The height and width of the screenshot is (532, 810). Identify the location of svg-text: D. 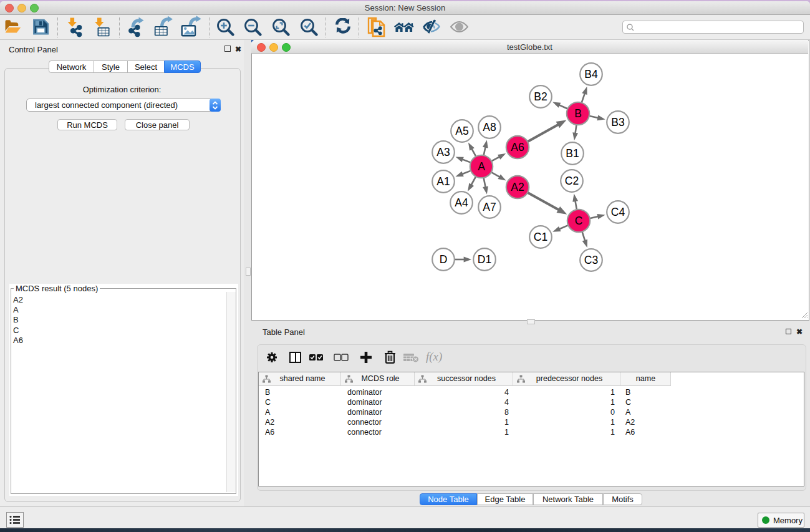
(444, 259).